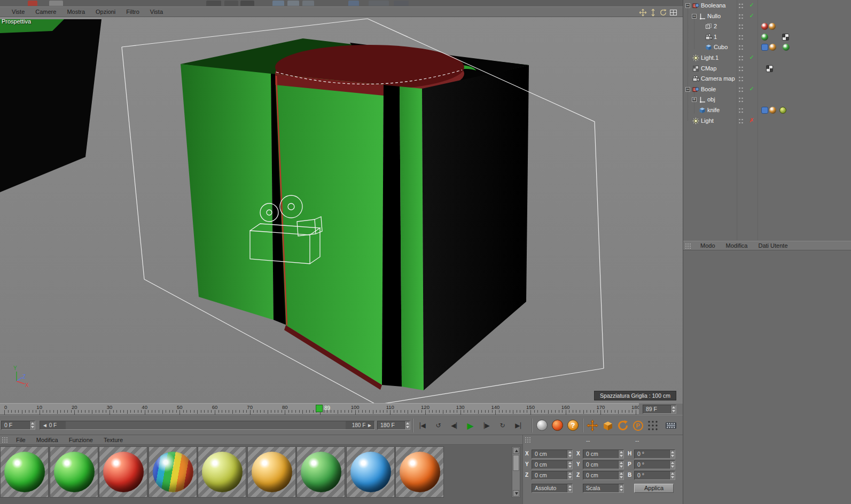 This screenshot has height=504, width=851. Describe the element at coordinates (76, 12) in the screenshot. I see `menu-mostra: Mostra` at that location.